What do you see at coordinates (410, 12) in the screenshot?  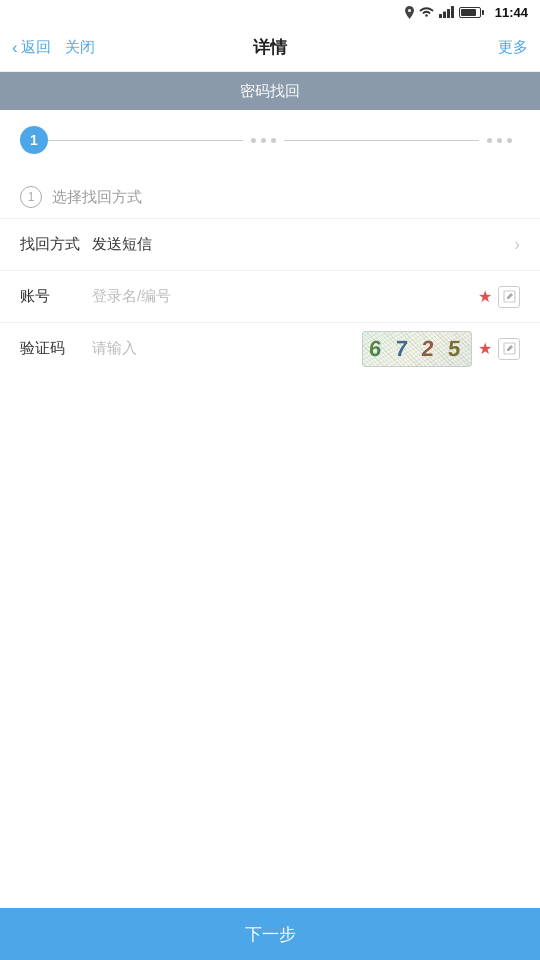 I see `location-icon` at bounding box center [410, 12].